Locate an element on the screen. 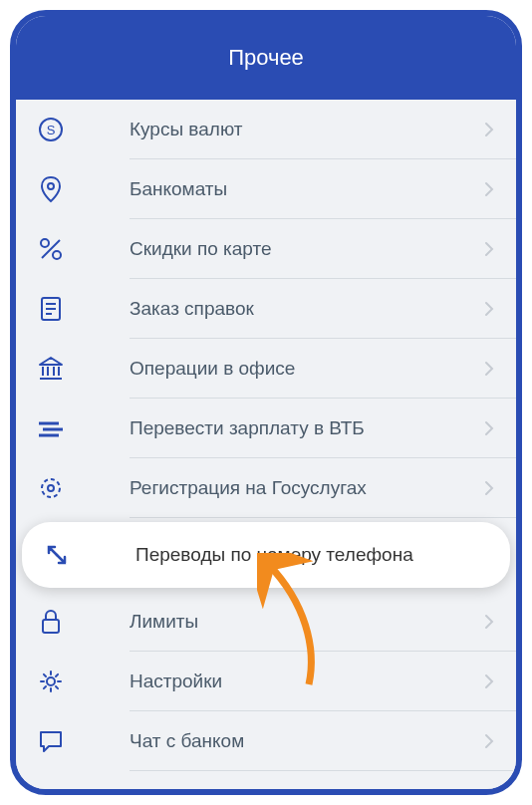 The width and height of the screenshot is (532, 805). menu-item-label: Лимиты is located at coordinates (307, 622).